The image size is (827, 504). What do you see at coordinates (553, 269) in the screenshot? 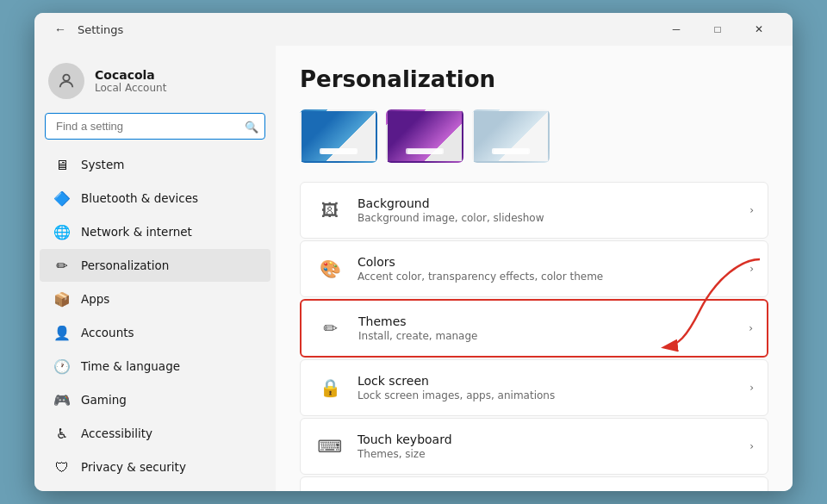
I see `colors-text: Colors Accent color, transparency effect…` at bounding box center [553, 269].